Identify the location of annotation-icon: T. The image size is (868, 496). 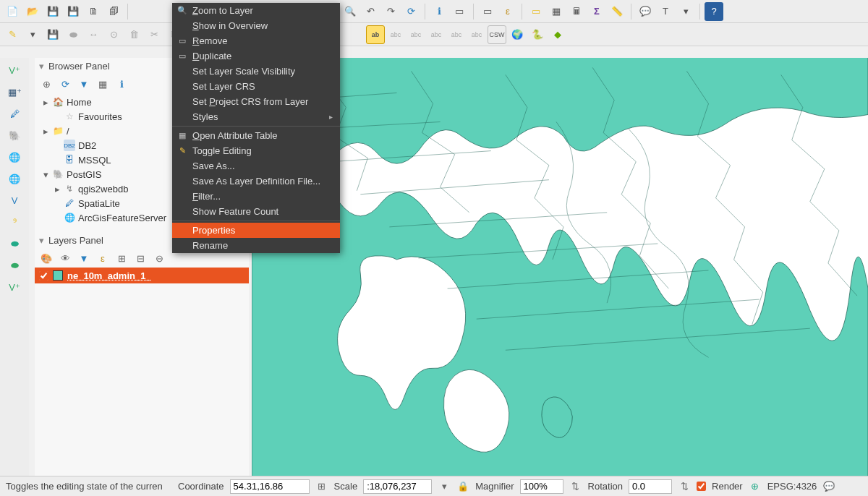
(665, 12).